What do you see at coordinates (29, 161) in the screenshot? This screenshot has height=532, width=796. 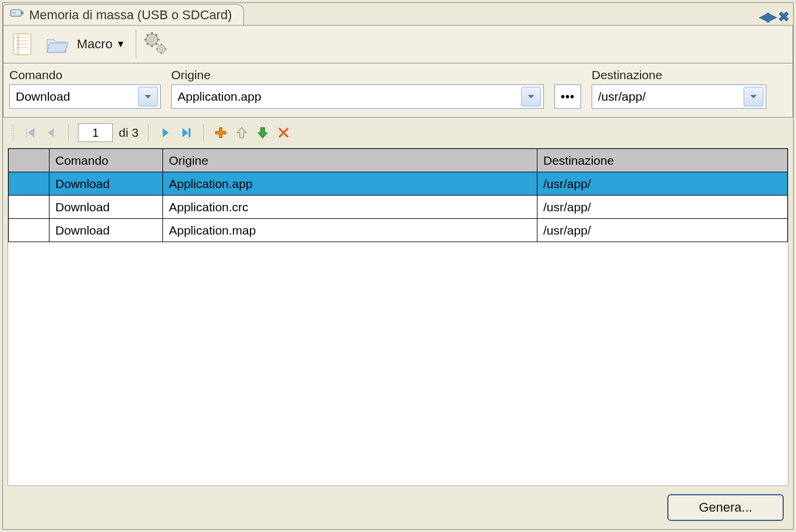 I see `row-header-blank` at bounding box center [29, 161].